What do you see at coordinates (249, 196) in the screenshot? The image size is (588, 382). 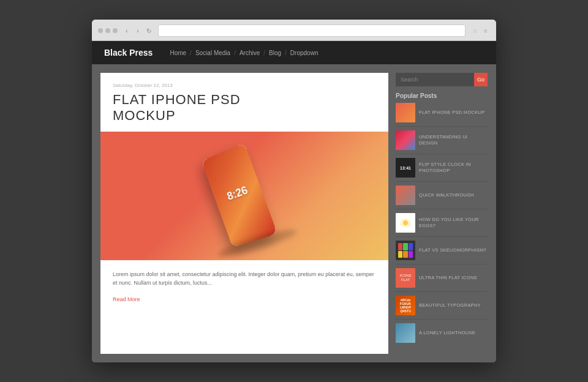 I see `phone-mockup: 8:26` at bounding box center [249, 196].